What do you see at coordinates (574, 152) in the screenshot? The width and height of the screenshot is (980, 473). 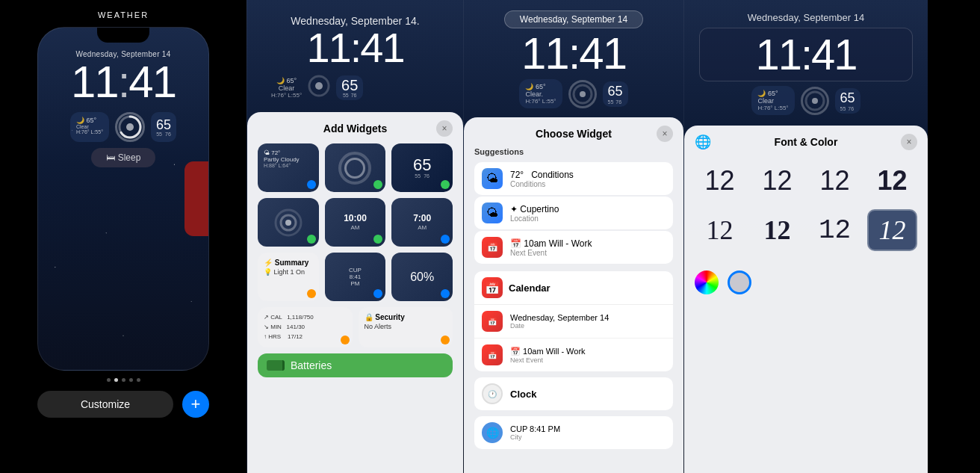 I see `suggestions-label: Suggestions` at bounding box center [574, 152].